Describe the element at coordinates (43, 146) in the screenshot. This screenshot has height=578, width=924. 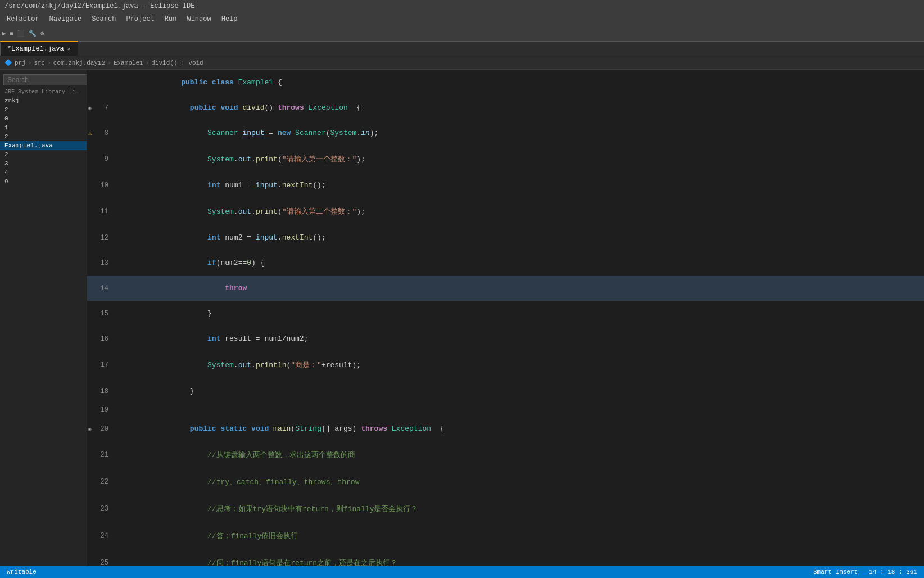
I see `sidebar-item-example1: Example1.java` at that location.